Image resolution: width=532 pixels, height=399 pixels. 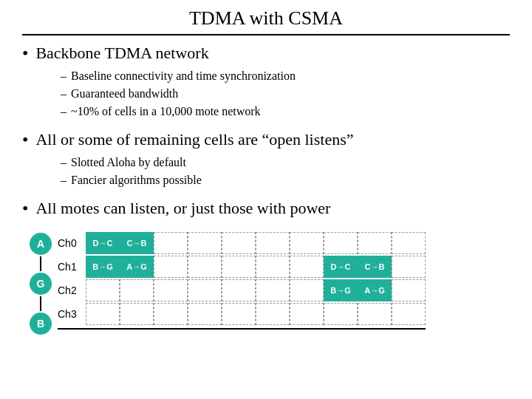 I want to click on node-column: A G B, so click(x=41, y=284).